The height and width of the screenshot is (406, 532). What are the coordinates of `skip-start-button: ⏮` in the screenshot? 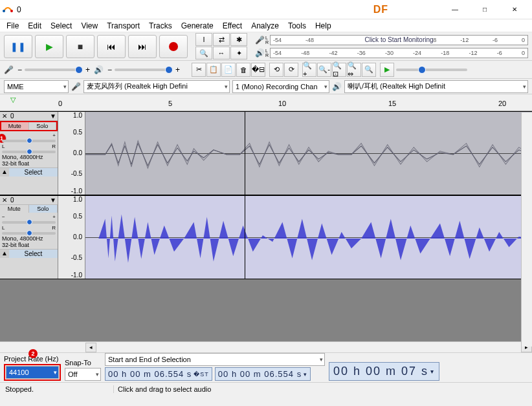 It's located at (111, 47).